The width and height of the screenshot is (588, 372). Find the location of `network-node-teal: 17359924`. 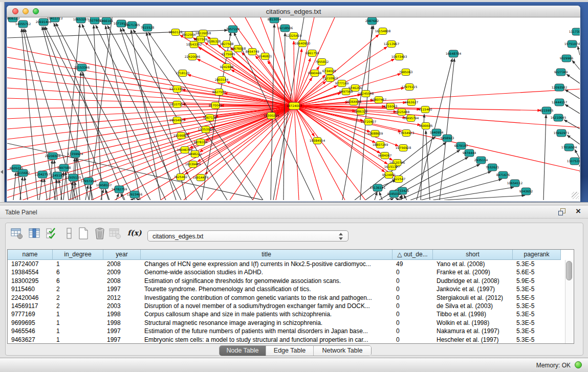

network-node-teal: 17359924 is located at coordinates (76, 154).